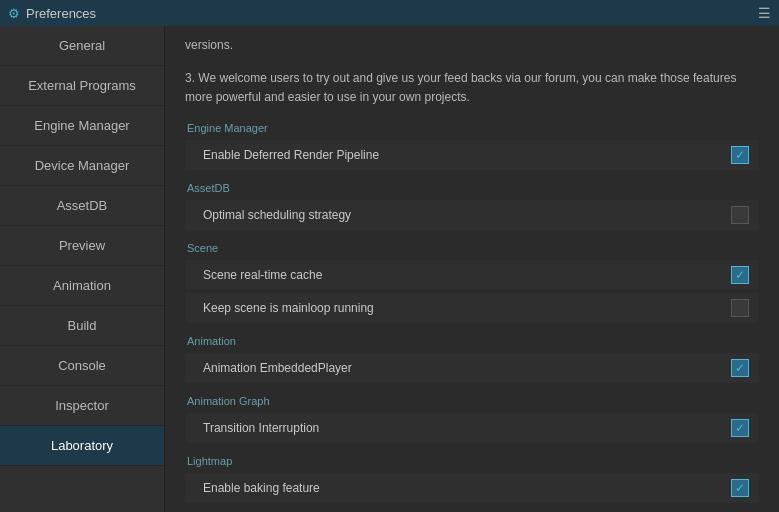  What do you see at coordinates (740, 275) in the screenshot?
I see `checkbox-scene-cache` at bounding box center [740, 275].